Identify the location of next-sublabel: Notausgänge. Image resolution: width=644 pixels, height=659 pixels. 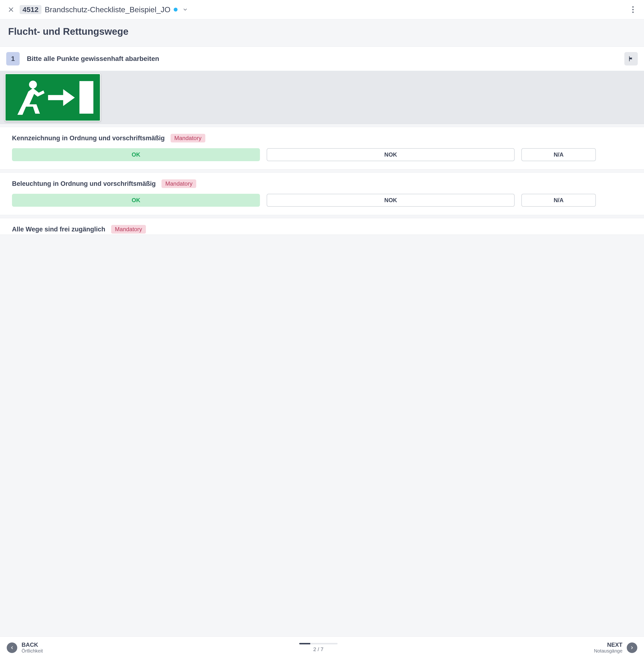
(608, 651).